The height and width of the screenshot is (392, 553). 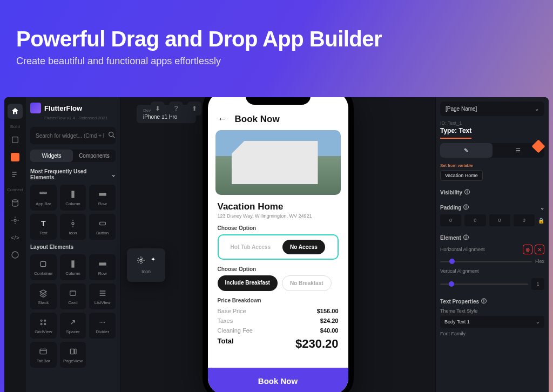 I want to click on theme-style-select: Body Text 1⌄, so click(x=493, y=322).